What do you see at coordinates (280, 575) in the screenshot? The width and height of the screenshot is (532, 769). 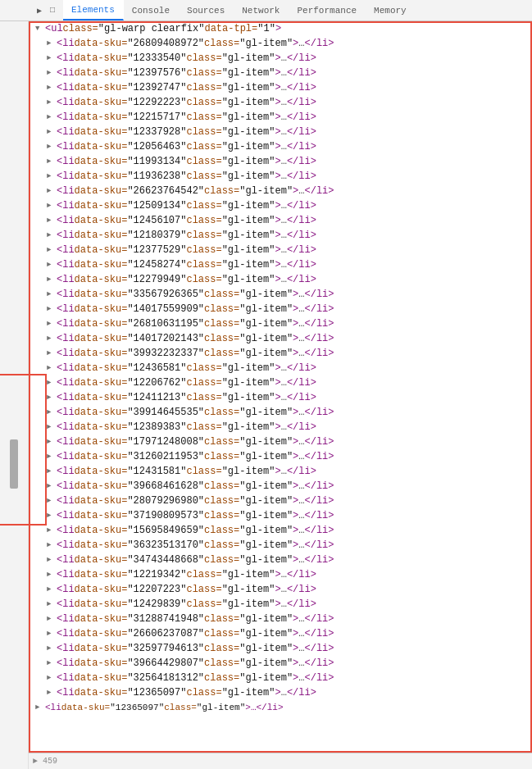 I see `dom-li-item: ►<li data-sku="12219342" class="gl-item"…` at bounding box center [280, 575].